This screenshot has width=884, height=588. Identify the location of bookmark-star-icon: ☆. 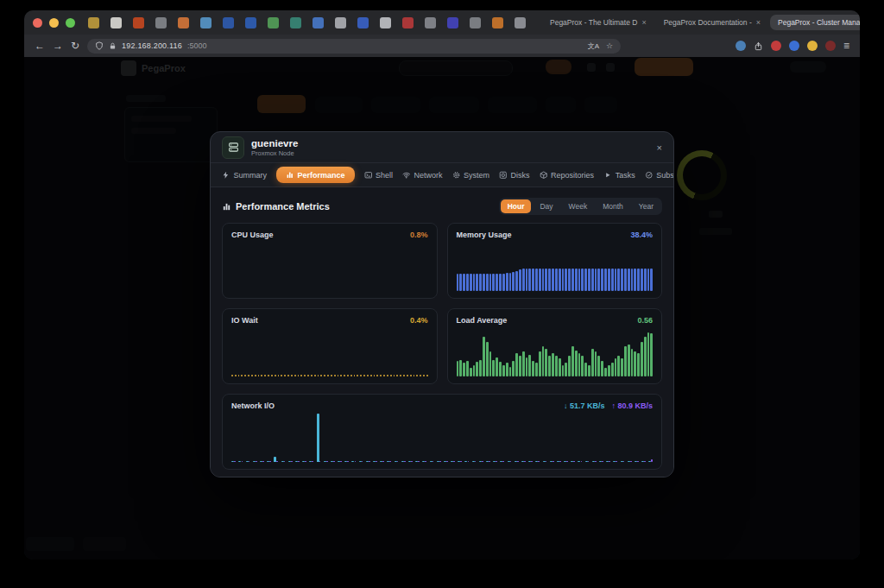
(609, 46).